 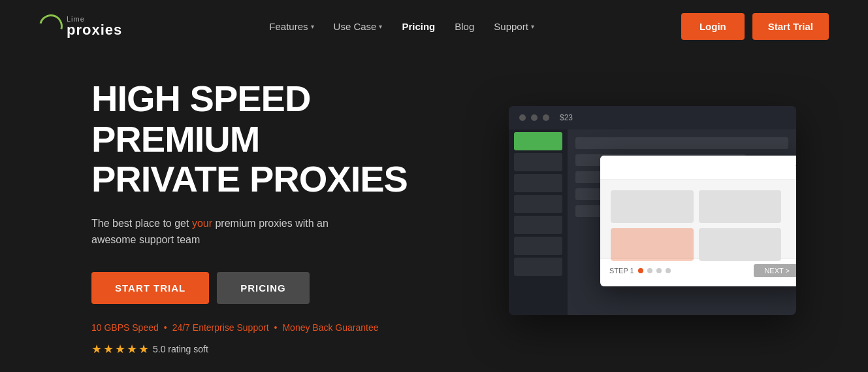 What do you see at coordinates (94, 30) in the screenshot?
I see `logo-proxies: proxies` at bounding box center [94, 30].